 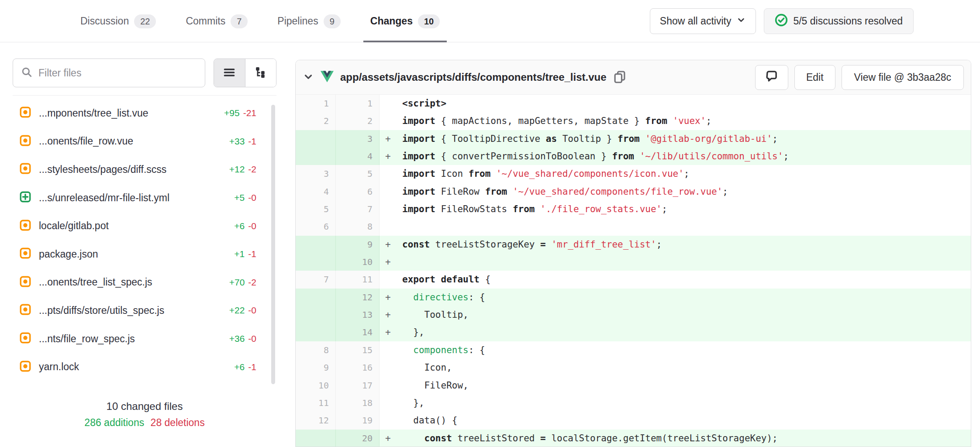 What do you see at coordinates (145, 339) in the screenshot?
I see `file-list-item: ...nts/file_row_spec.js+36-0` at bounding box center [145, 339].